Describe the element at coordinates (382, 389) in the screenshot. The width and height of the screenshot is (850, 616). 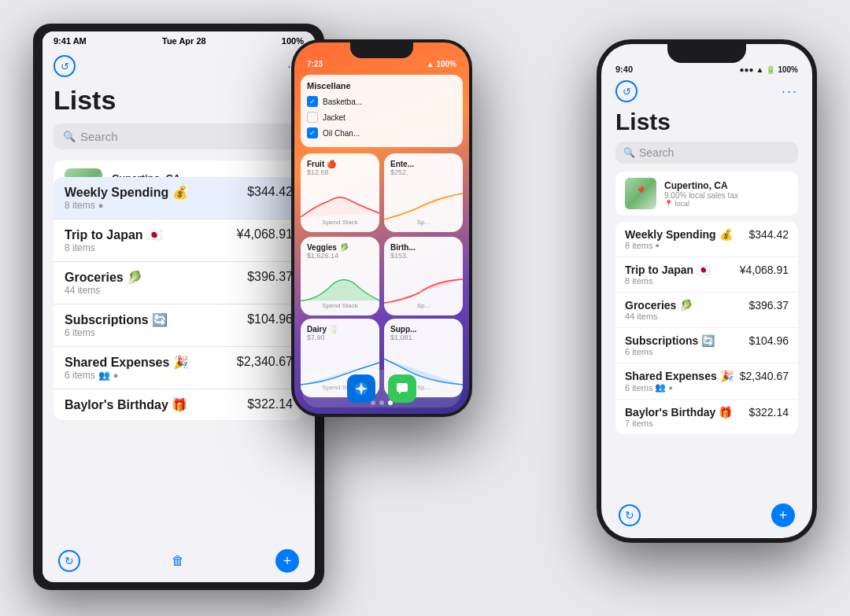
I see `iphone-center-dock` at that location.